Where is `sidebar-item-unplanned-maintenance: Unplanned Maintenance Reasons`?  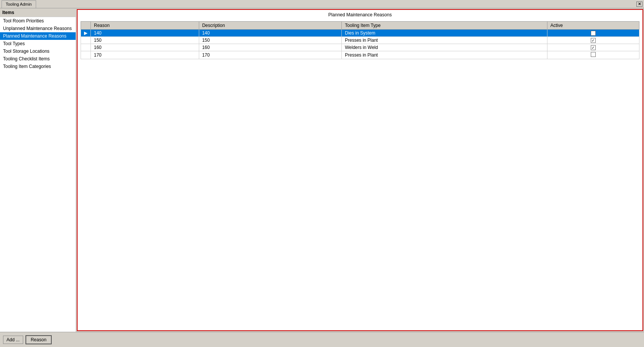 sidebar-item-unplanned-maintenance: Unplanned Maintenance Reasons is located at coordinates (38, 28).